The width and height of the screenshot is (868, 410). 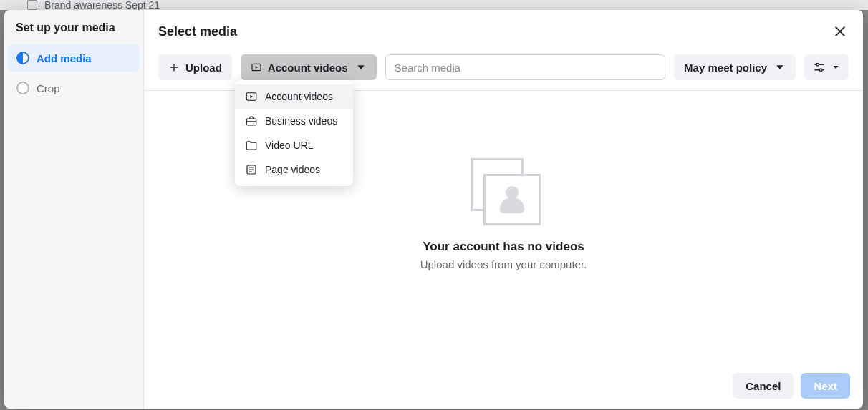 I want to click on dropdown-item-label: Video URL, so click(x=289, y=145).